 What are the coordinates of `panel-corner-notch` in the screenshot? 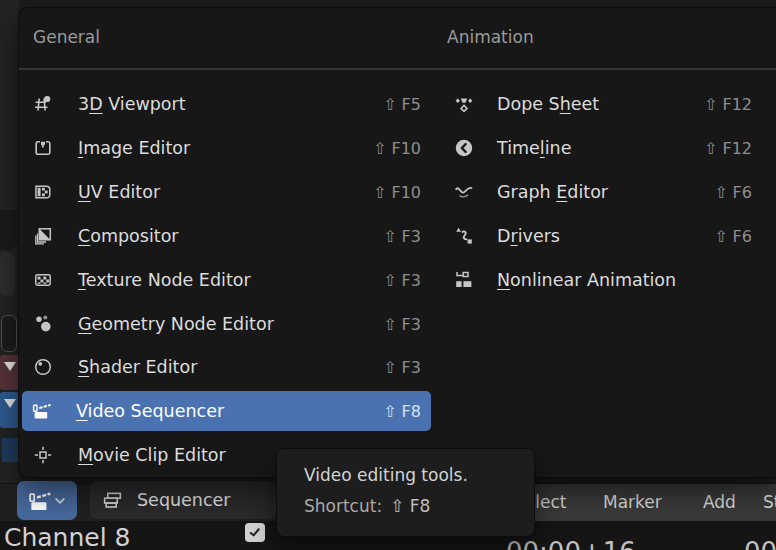 It's located at (10, 230).